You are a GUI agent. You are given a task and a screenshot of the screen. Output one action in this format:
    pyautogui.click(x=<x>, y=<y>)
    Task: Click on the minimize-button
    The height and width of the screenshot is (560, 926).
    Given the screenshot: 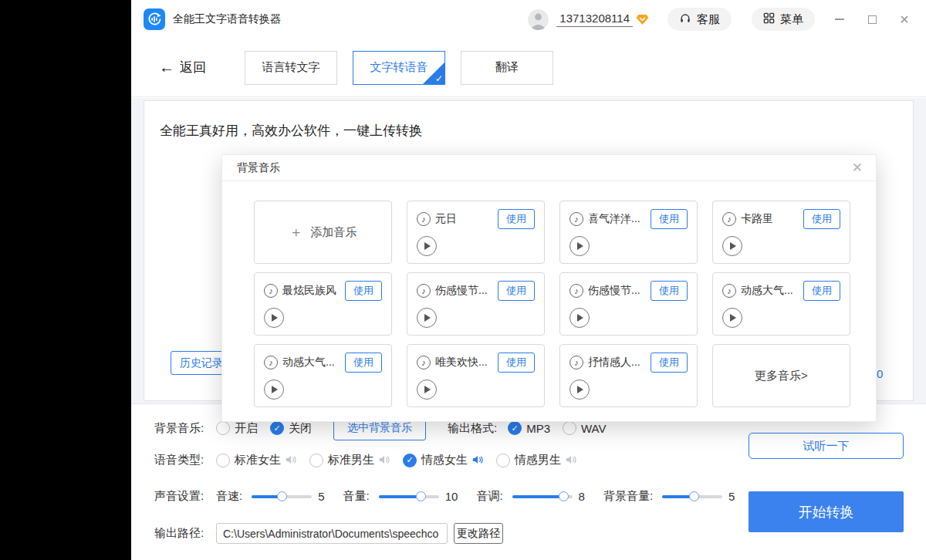 What is the action you would take?
    pyautogui.click(x=840, y=19)
    